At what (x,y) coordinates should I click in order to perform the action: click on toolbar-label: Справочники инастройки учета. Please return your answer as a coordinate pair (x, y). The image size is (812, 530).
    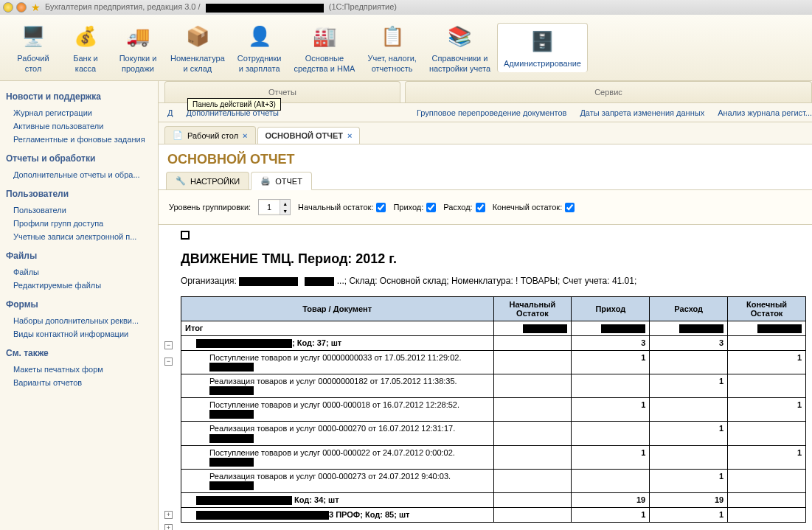
    Looking at the image, I should click on (460, 63).